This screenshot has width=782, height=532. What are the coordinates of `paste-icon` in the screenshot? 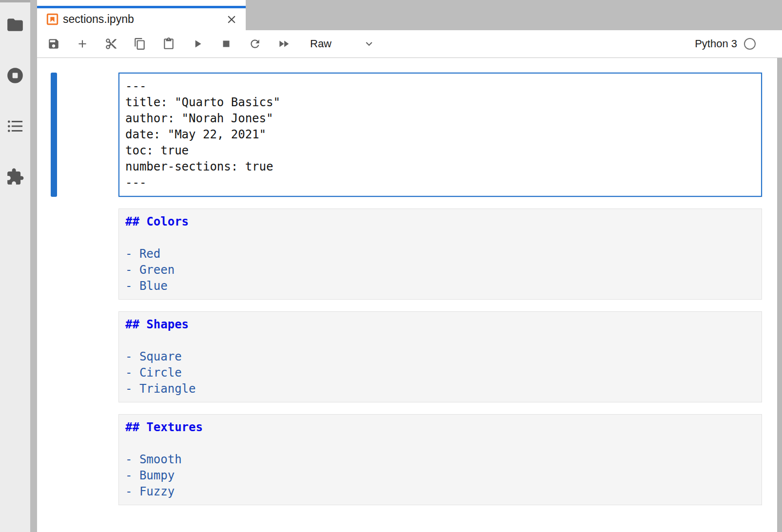 It's located at (169, 44).